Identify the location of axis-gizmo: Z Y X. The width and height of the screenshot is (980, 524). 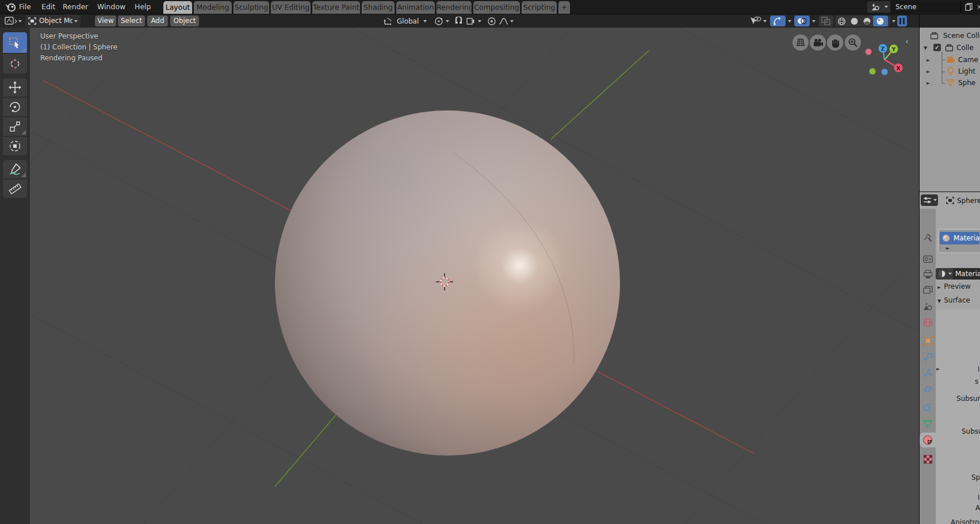
(889, 60).